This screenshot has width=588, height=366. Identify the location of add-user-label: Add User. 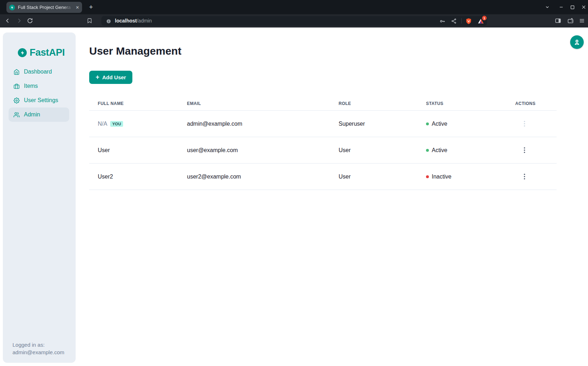
(114, 77).